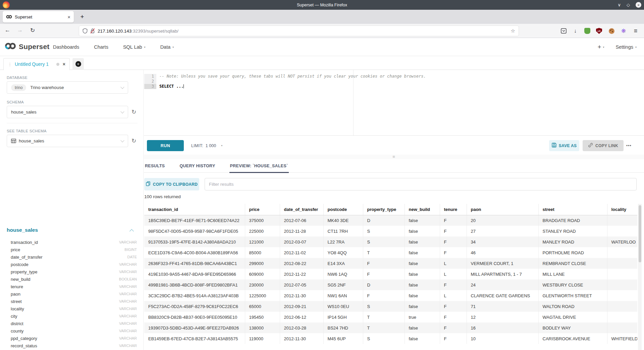 Image resolution: width=644 pixels, height=350 pixels. What do you see at coordinates (603, 146) in the screenshot?
I see `copy-link-button: COPY LINK` at bounding box center [603, 146].